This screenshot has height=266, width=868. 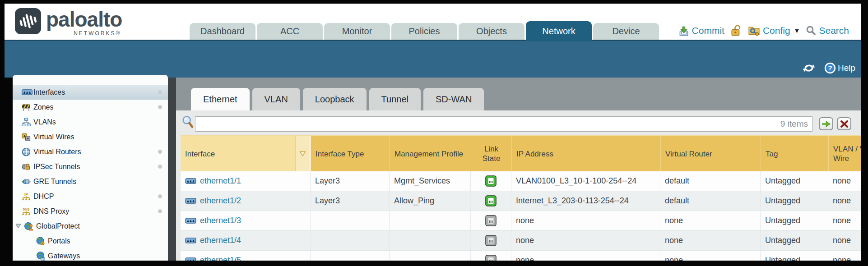 I want to click on table-row: ethernet1/1 Layer3 Mgmt_Services VLAN010…, so click(x=521, y=181).